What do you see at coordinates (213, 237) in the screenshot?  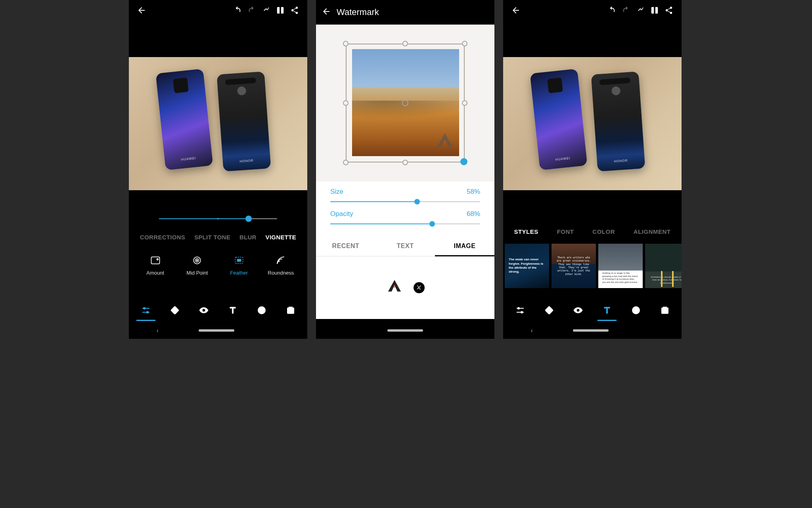 I see `tab-split-tone: SPLIT TONE` at bounding box center [213, 237].